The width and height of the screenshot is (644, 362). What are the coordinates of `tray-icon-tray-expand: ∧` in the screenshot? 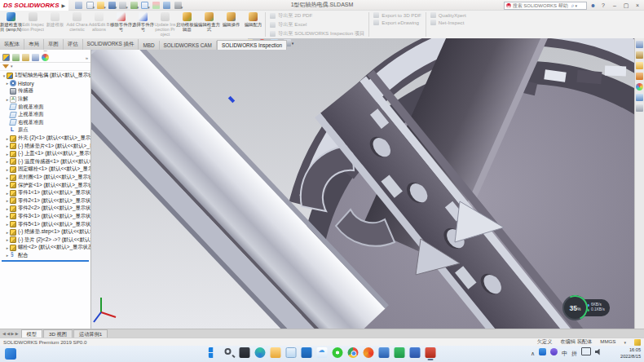 It's located at (533, 354).